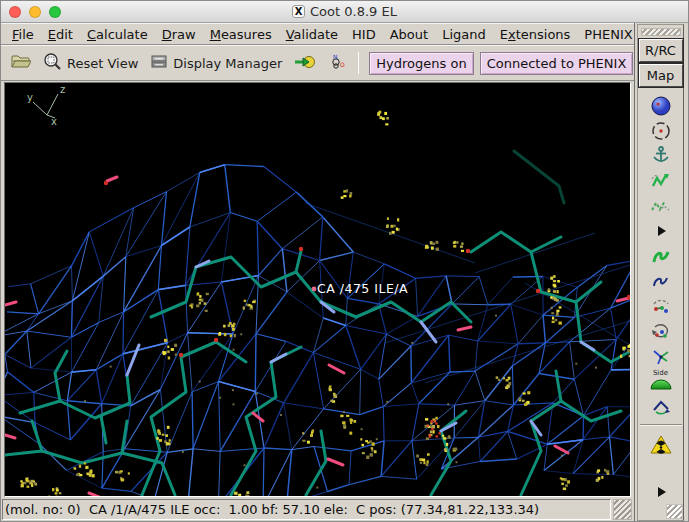 The image size is (689, 522). I want to click on menu-item-about: About, so click(409, 34).